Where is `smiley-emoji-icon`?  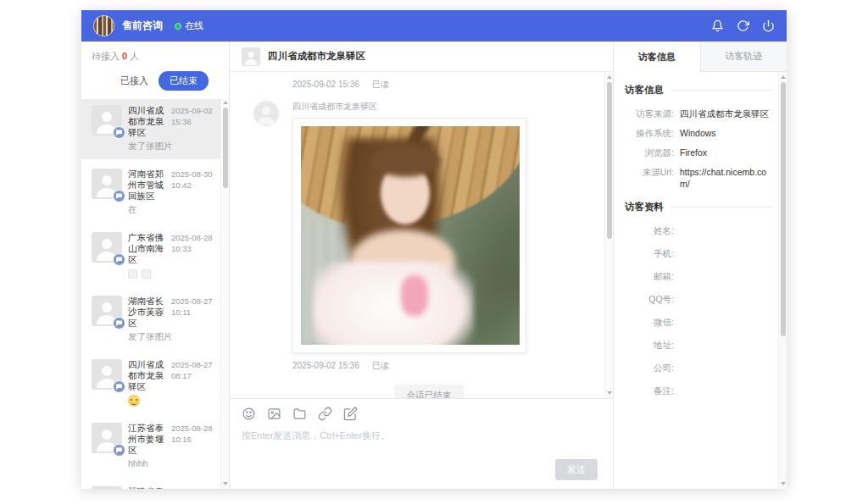 smiley-emoji-icon is located at coordinates (134, 401).